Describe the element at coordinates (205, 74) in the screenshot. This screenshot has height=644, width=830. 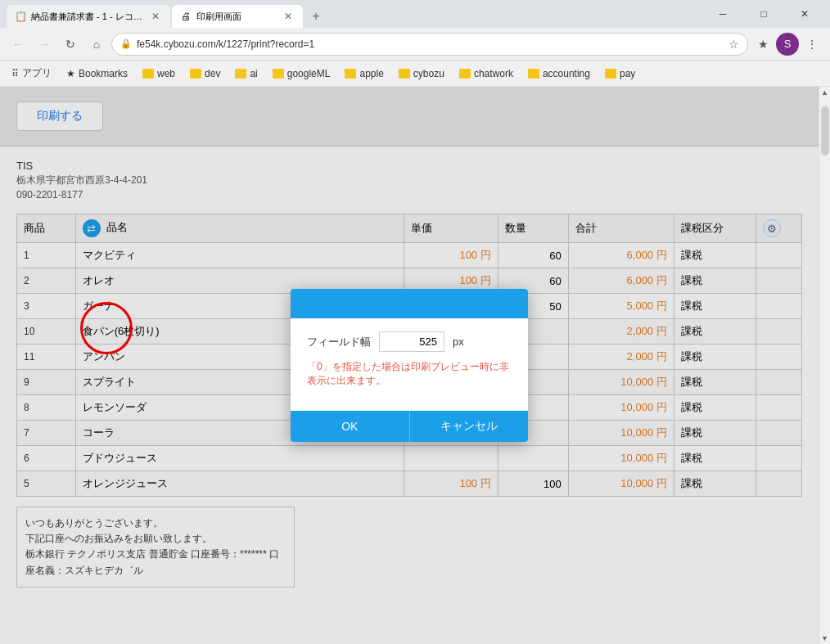
I see `bookmark-dev: dev` at that location.